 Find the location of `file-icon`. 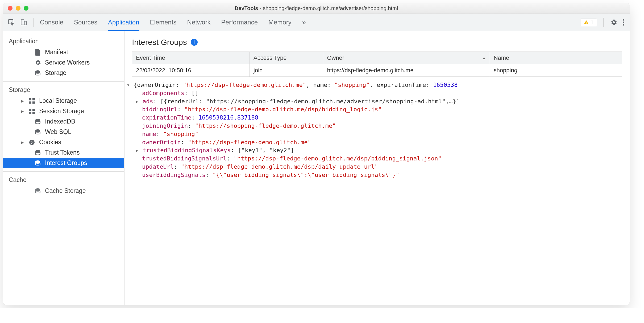

file-icon is located at coordinates (38, 52).